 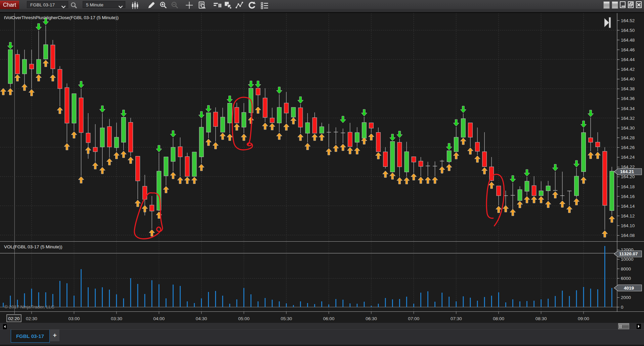 What do you see at coordinates (628, 187) in the screenshot?
I see `svg-text: 164.18` at bounding box center [628, 187].